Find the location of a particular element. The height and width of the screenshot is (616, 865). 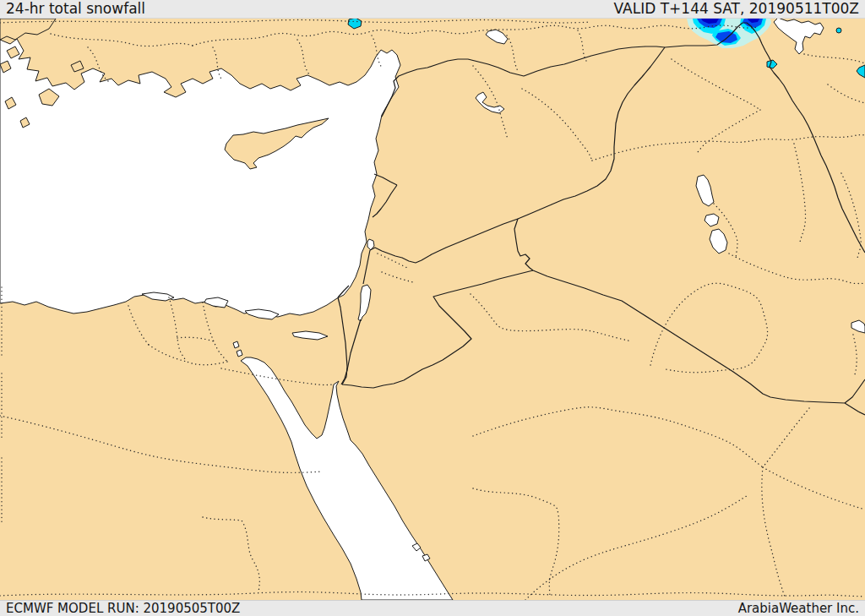

valid-time-label: VALID T+144 SAT, 20190511T00Z is located at coordinates (737, 8).